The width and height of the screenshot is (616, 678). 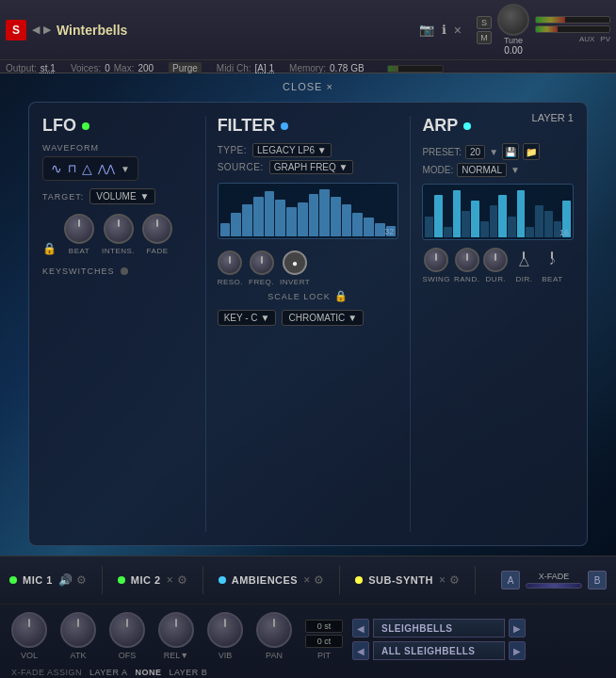 I want to click on subsynth-link-icon: ⚙, so click(x=454, y=580).